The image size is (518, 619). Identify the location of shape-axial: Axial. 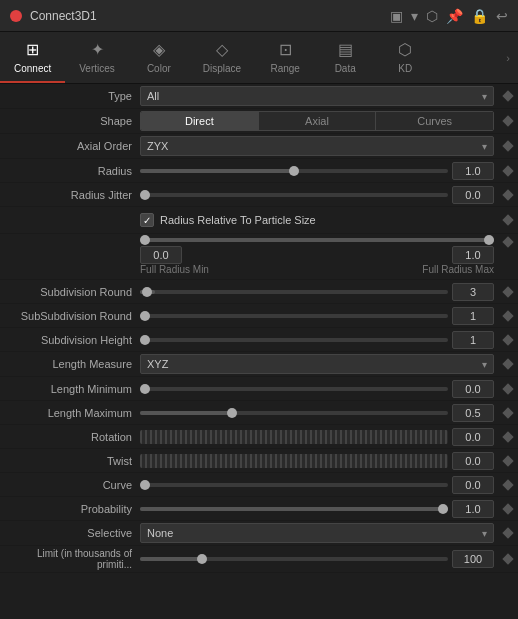
(318, 121).